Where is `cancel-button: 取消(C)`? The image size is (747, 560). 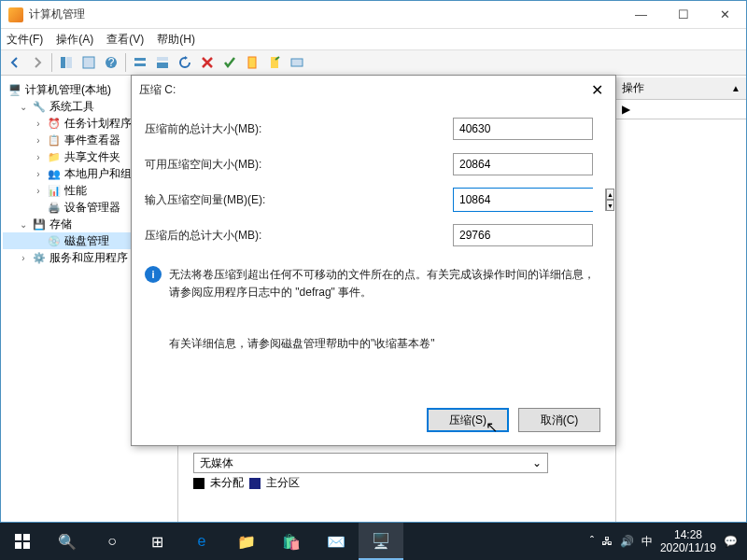 cancel-button: 取消(C) is located at coordinates (559, 420).